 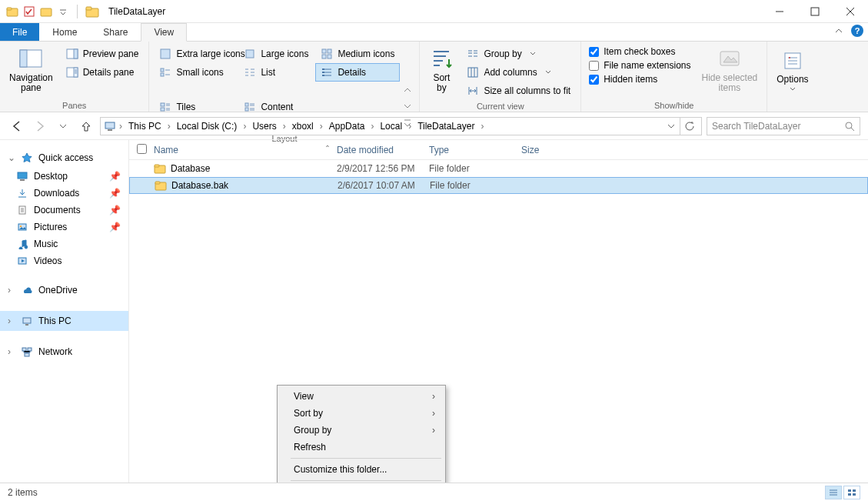 What do you see at coordinates (839, 31) in the screenshot?
I see `collapse-ribbon-icon` at bounding box center [839, 31].